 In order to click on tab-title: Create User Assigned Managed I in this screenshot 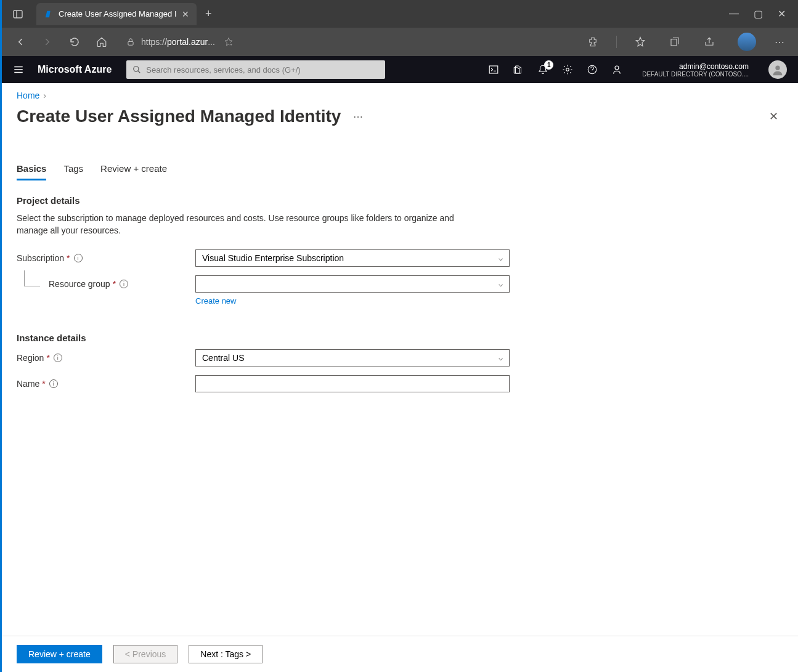, I will do `click(118, 14)`.